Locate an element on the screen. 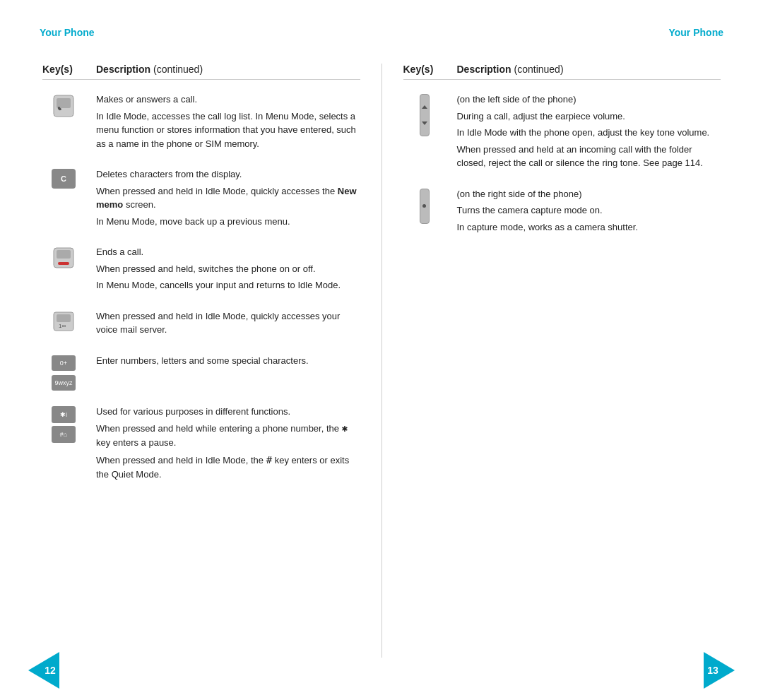 The width and height of the screenshot is (763, 700). page-num-left-text: 12 is located at coordinates (50, 670).